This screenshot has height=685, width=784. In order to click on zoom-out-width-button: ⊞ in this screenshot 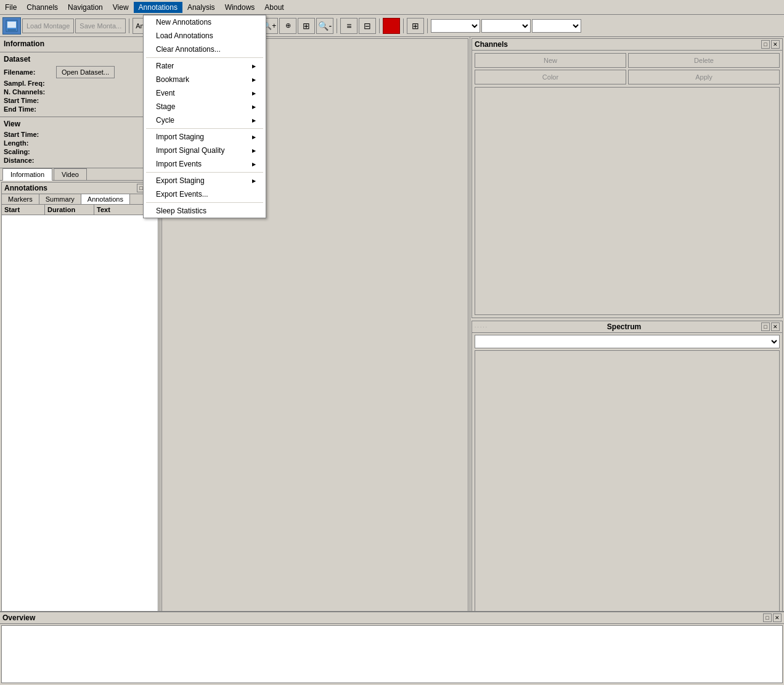, I will do `click(306, 26)`.